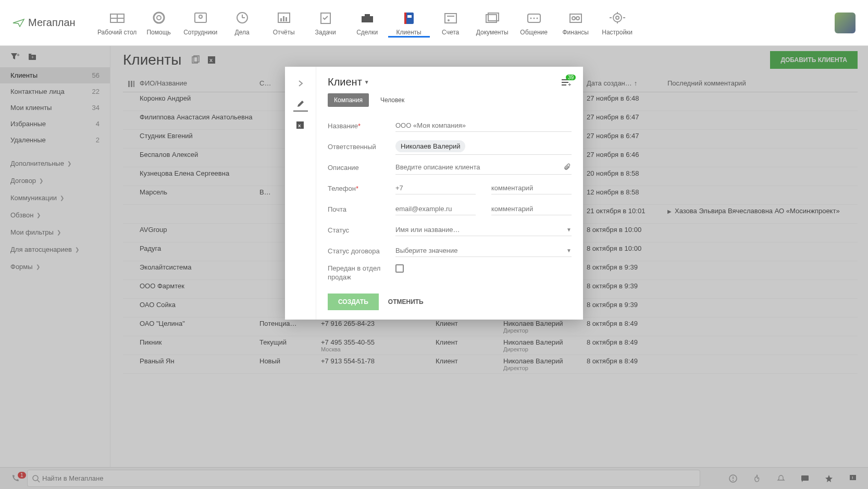 This screenshot has width=868, height=489. What do you see at coordinates (300, 126) in the screenshot?
I see `svg-text: X` at bounding box center [300, 126].